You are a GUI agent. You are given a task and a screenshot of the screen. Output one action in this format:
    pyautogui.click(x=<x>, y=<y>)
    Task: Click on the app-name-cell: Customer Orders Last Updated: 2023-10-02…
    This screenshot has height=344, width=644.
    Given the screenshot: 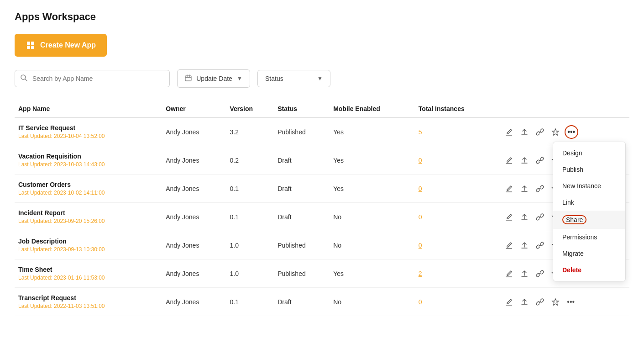 What is the action you would take?
    pyautogui.click(x=89, y=189)
    